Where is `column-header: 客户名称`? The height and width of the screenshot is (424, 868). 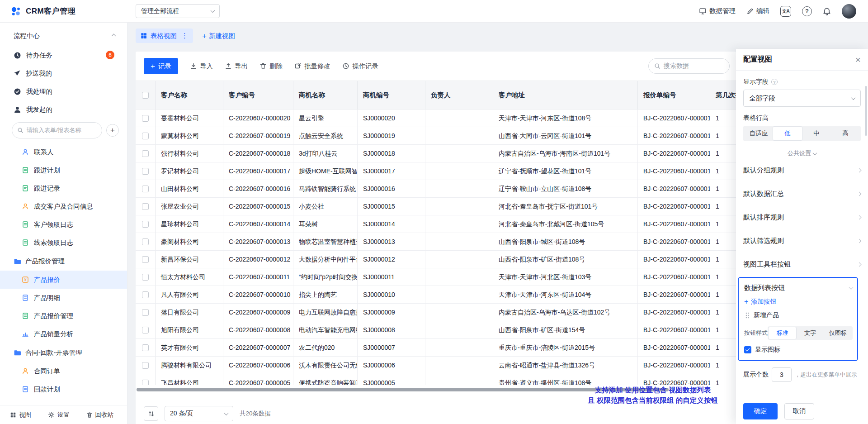
column-header: 客户名称 is located at coordinates (189, 95).